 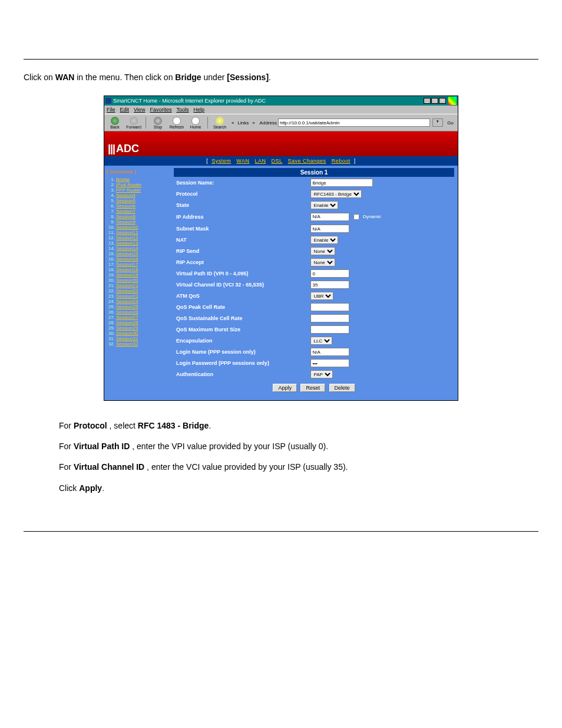 What do you see at coordinates (330, 229) in the screenshot?
I see `input-mask` at bounding box center [330, 229].